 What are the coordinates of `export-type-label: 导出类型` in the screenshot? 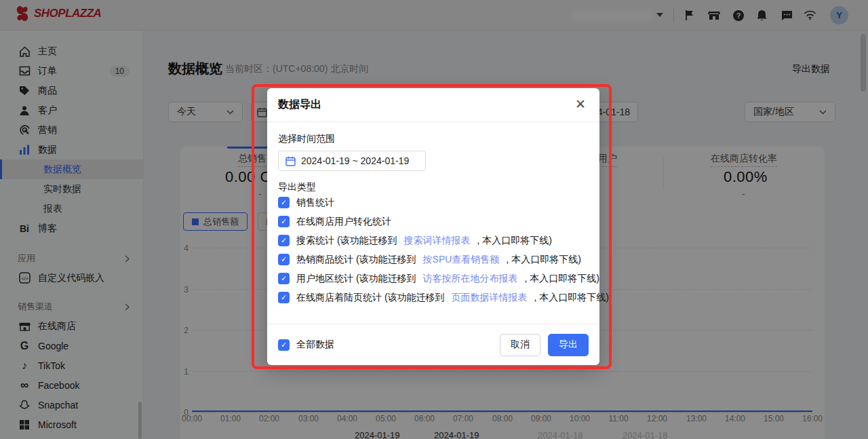 It's located at (297, 187).